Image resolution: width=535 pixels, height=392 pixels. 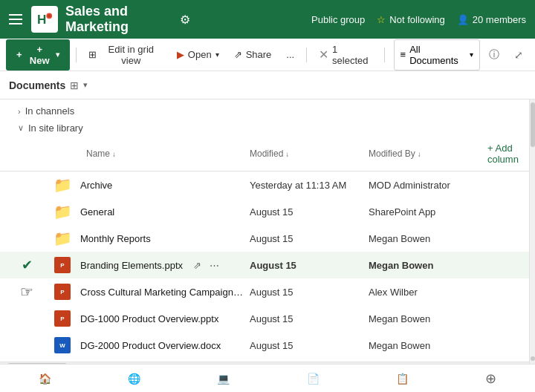 What do you see at coordinates (185, 19) in the screenshot?
I see `settings-icon: ⚙` at bounding box center [185, 19].